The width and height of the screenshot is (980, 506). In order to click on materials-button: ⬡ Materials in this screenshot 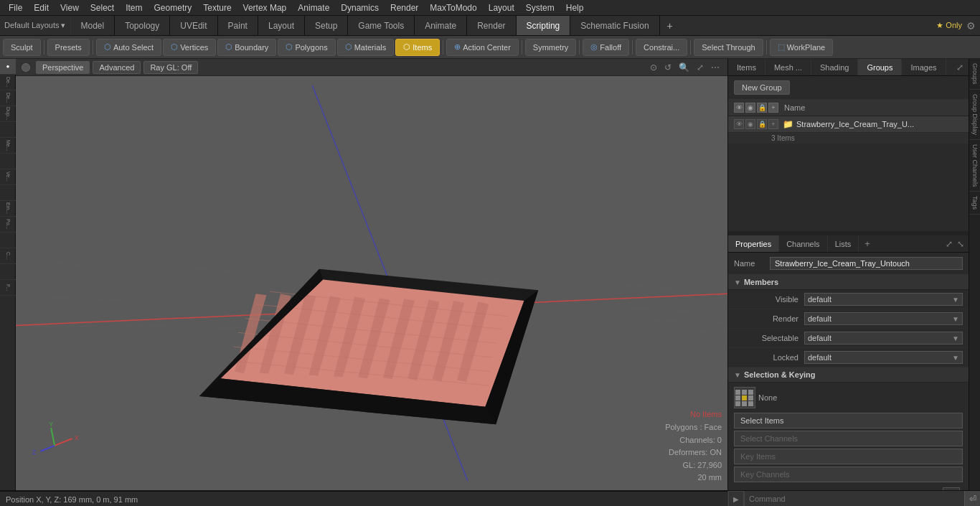, I will do `click(366, 47)`.